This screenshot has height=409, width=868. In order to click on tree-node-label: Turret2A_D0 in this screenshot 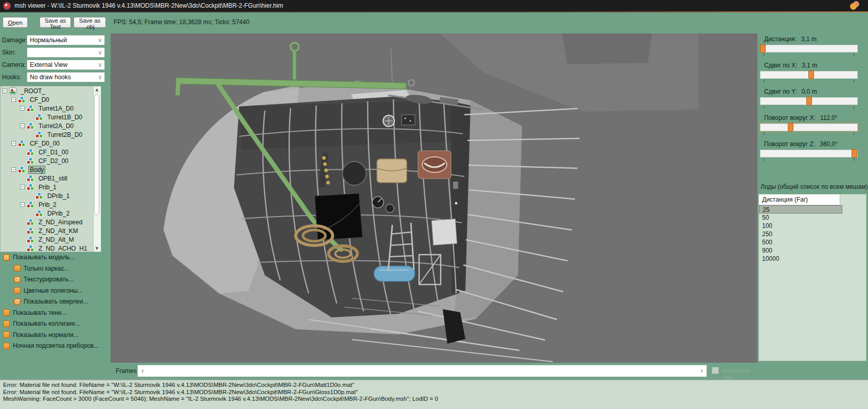, I will do `click(56, 126)`.